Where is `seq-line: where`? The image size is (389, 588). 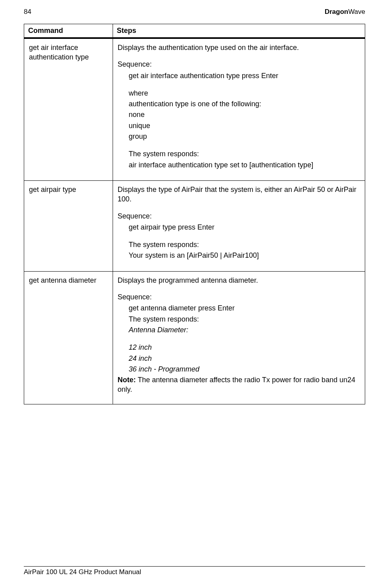
seq-line: where is located at coordinates (244, 93).